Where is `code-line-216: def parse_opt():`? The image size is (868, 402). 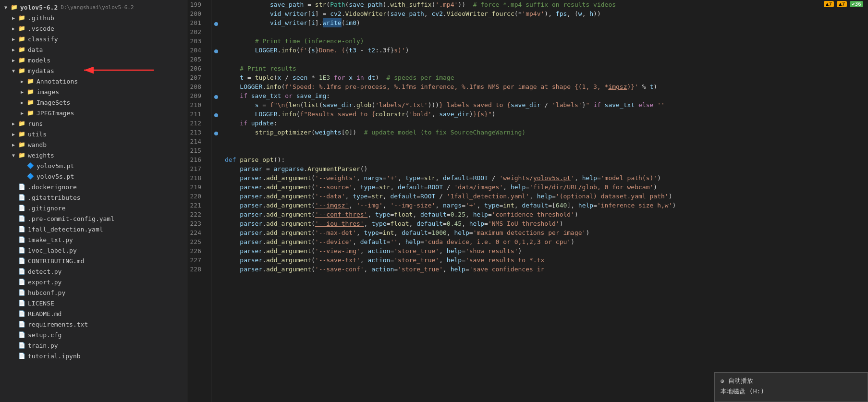 code-line-216: def parse_opt(): is located at coordinates (547, 159).